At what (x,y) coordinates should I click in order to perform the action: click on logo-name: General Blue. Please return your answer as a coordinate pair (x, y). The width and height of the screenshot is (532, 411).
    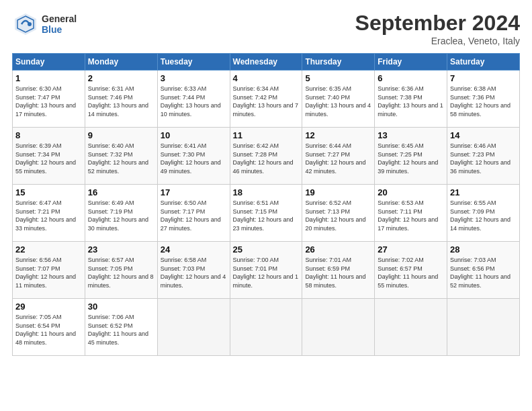
    Looking at the image, I should click on (59, 24).